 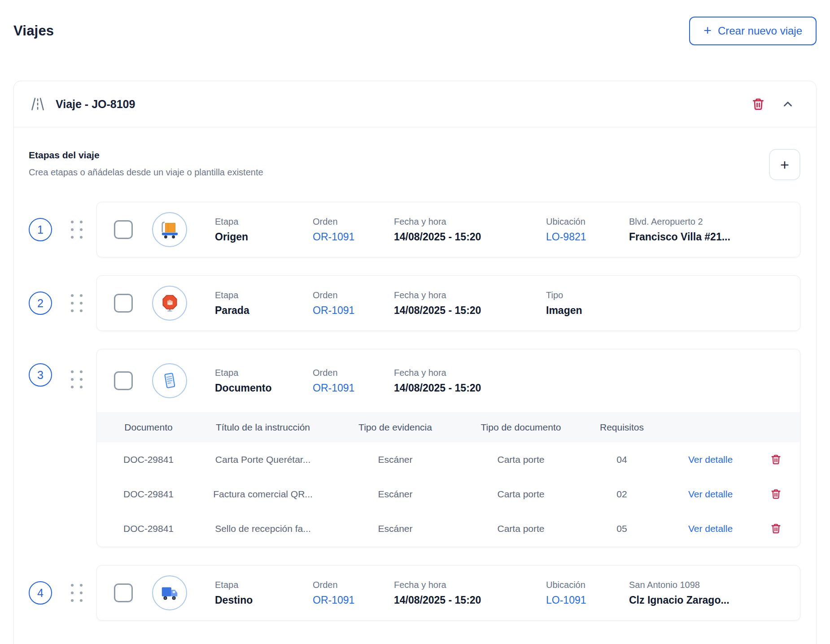 I want to click on stage-row-parada: 2, so click(x=415, y=303).